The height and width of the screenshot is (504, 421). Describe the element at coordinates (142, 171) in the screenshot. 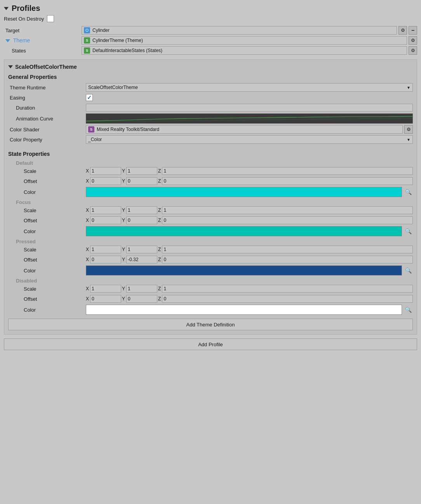

I see `default-scale-y-input` at that location.